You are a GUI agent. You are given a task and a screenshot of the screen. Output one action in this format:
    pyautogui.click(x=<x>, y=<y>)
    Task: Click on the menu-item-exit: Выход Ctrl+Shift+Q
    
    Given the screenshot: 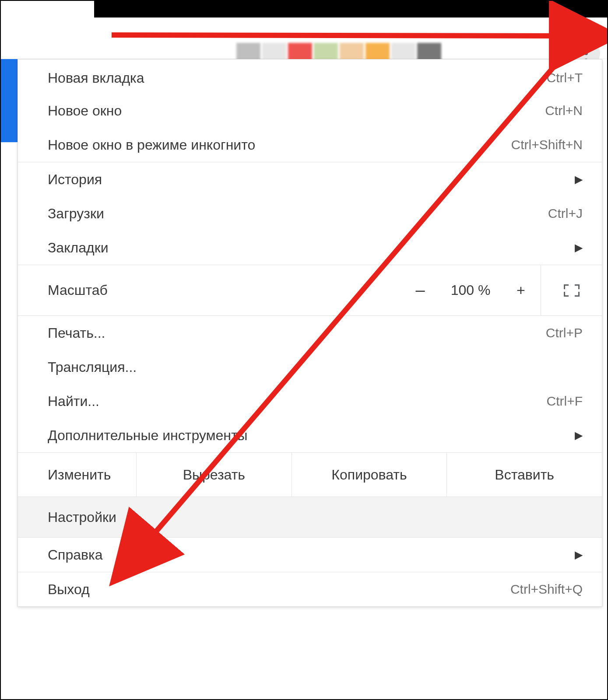 What is the action you would take?
    pyautogui.click(x=310, y=589)
    